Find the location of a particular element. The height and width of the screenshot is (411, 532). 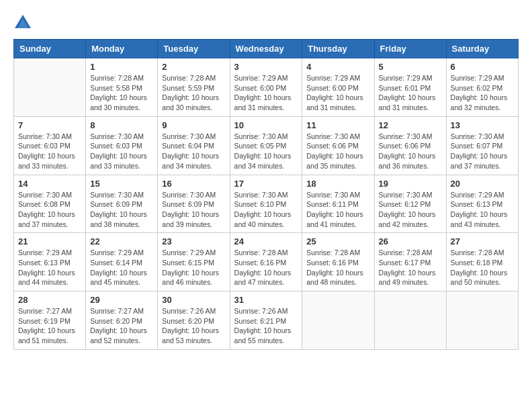

day-number: 29 is located at coordinates (122, 300).